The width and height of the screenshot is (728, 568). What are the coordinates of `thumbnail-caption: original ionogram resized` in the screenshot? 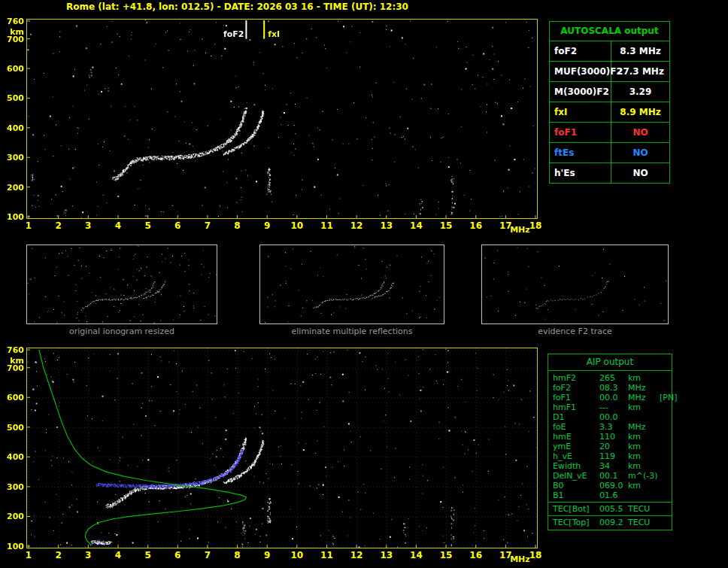 It's located at (122, 331).